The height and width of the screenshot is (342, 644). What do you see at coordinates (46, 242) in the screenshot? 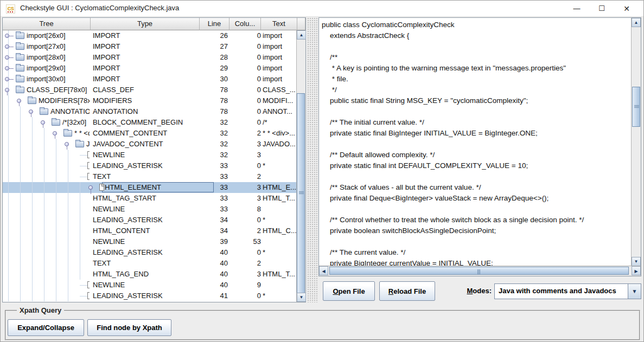
I see `tree-cell` at bounding box center [46, 242].